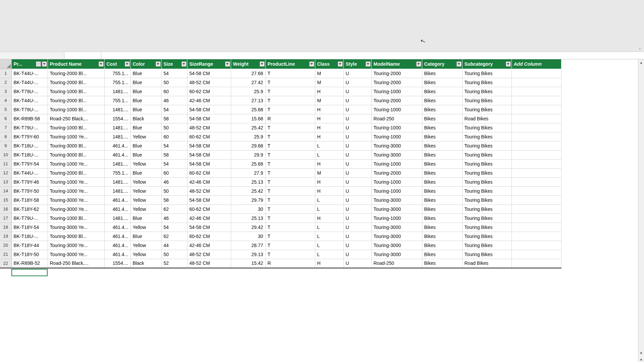 Image resolution: width=644 pixels, height=362 pixels. I want to click on cell-product_code: BK-T79Y-46, so click(30, 182).